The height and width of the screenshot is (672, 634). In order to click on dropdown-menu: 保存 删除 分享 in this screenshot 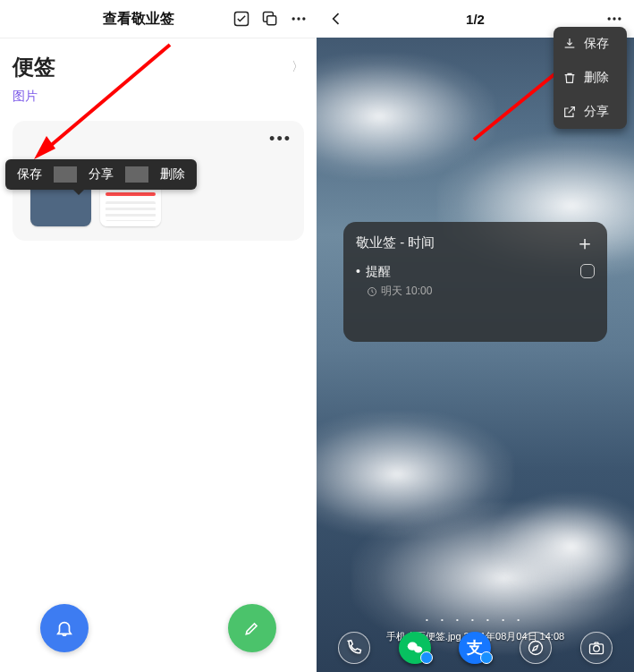, I will do `click(590, 78)`.